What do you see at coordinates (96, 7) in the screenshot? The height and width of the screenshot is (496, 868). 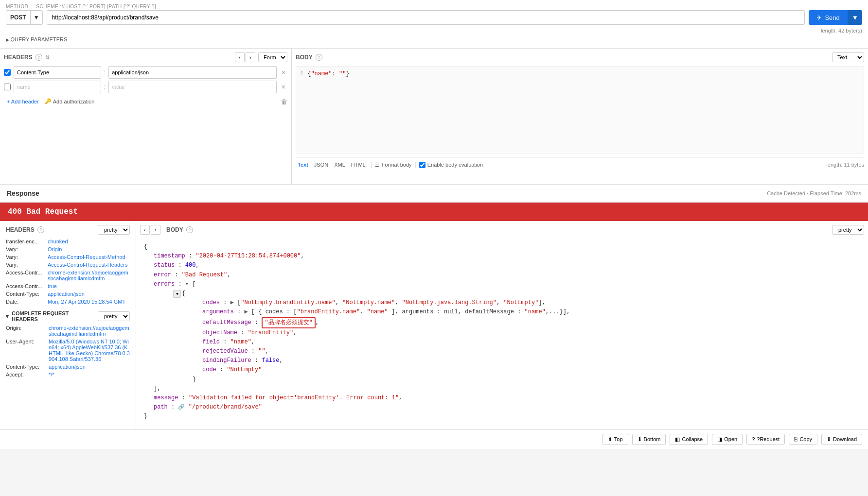 I see `scheme-label: SCHEME :// HOST [':' PORT] [PATH ['?' QU…` at bounding box center [96, 7].